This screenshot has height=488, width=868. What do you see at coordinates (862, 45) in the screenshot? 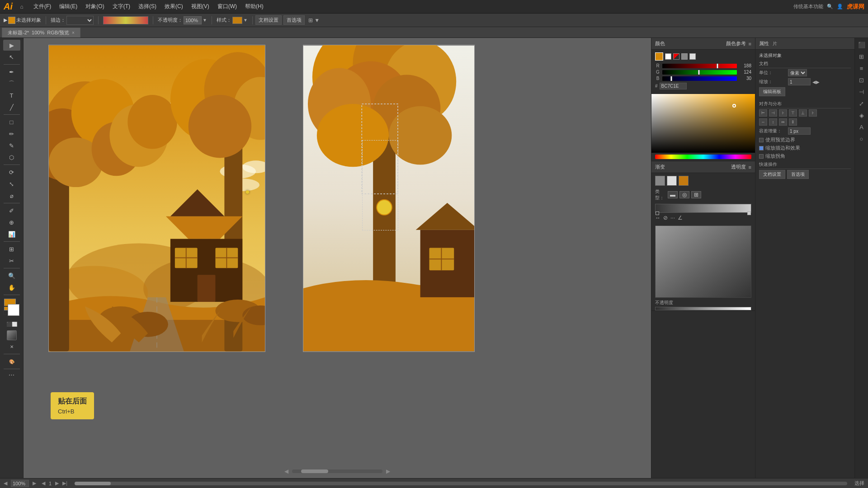
I see `sidebar-color-icon: ⬛` at bounding box center [862, 45].